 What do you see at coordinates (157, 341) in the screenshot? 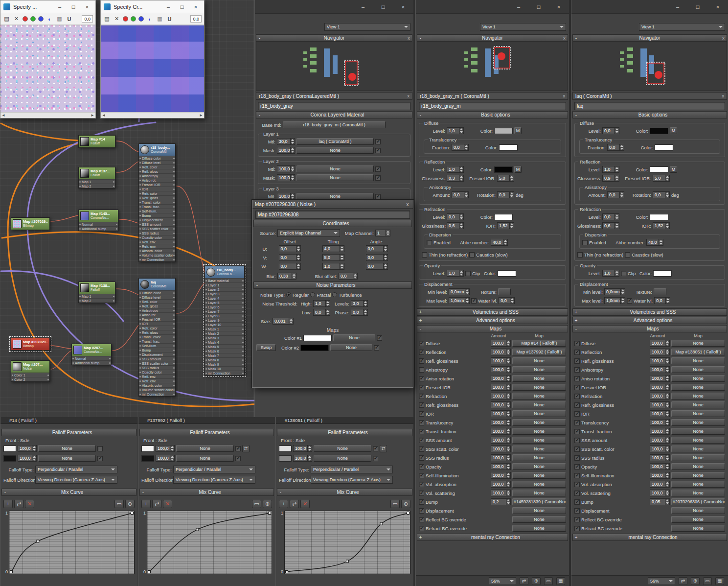
I see `node-slot: Transl. frac.` at bounding box center [157, 341].